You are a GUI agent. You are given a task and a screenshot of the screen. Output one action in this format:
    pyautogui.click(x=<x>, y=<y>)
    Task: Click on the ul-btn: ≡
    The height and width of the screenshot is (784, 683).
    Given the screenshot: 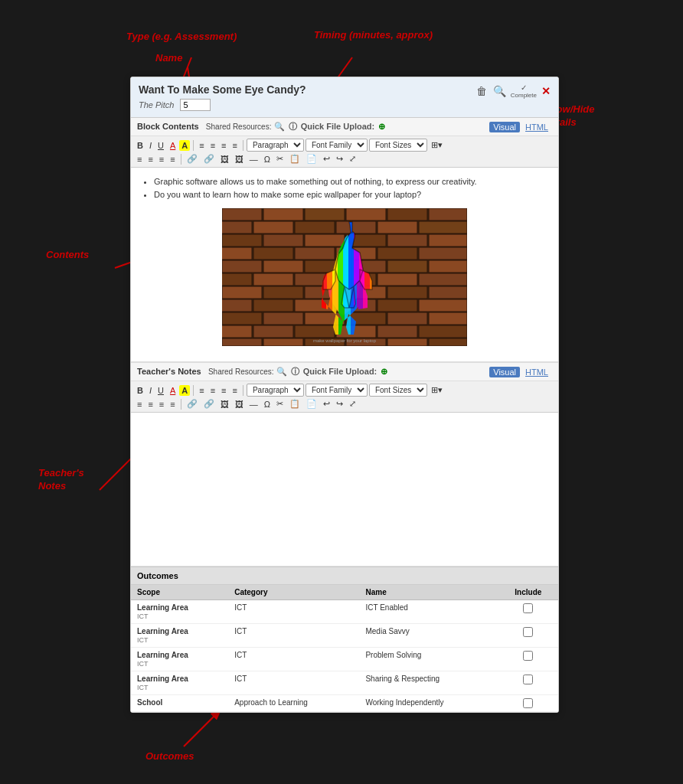 What is the action you would take?
    pyautogui.click(x=139, y=159)
    